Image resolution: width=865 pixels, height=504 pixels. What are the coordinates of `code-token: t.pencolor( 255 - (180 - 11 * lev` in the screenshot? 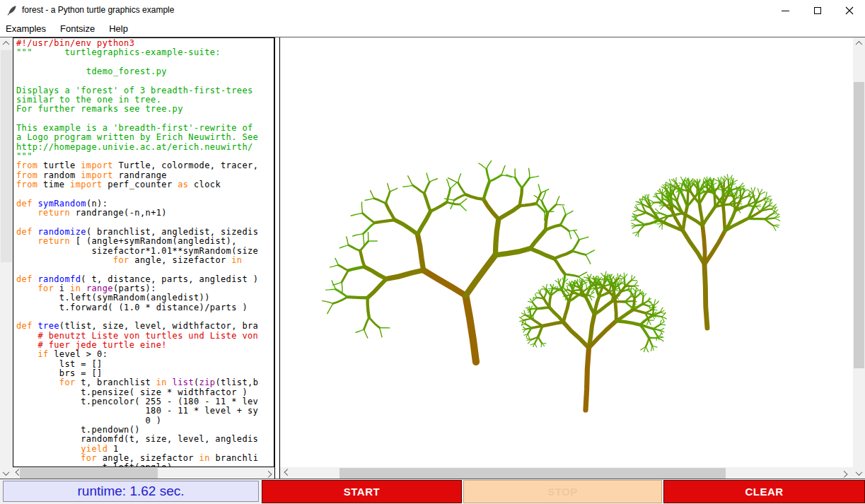 It's located at (137, 402).